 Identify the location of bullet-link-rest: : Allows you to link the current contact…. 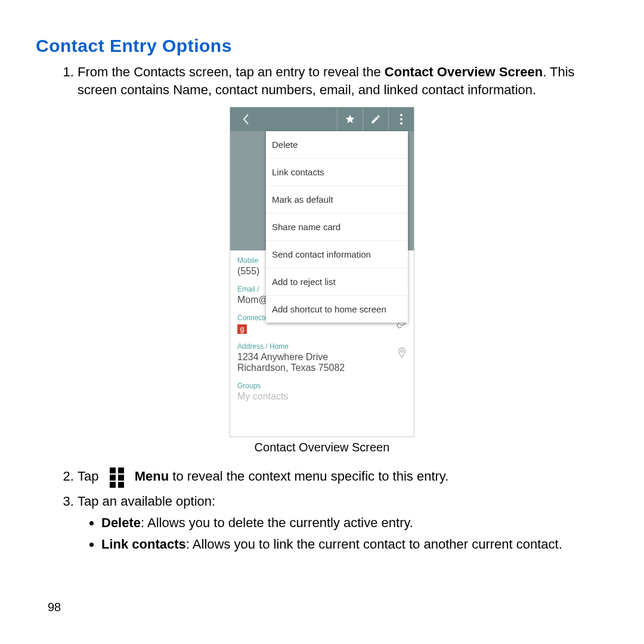
(374, 544).